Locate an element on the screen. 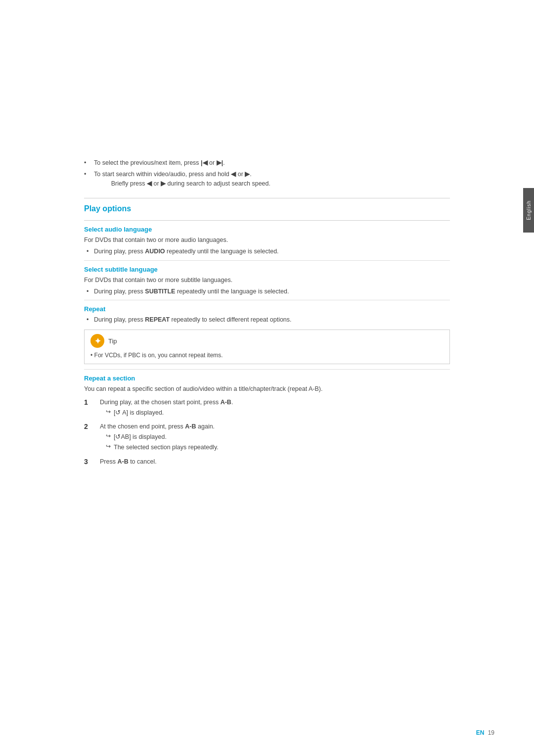 This screenshot has width=534, height=756. step-1: 1 During play, at the chosen start point… is located at coordinates (267, 408).